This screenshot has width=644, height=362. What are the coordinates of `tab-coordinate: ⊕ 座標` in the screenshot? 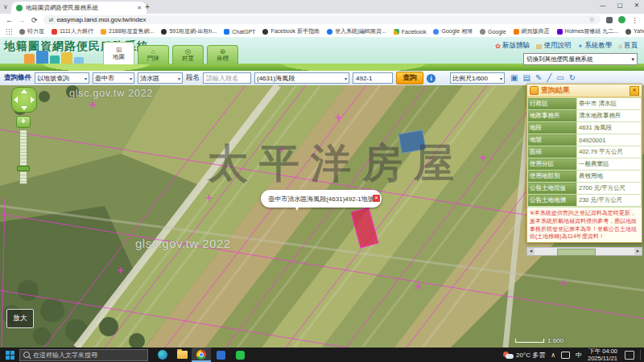 It's located at (222, 55).